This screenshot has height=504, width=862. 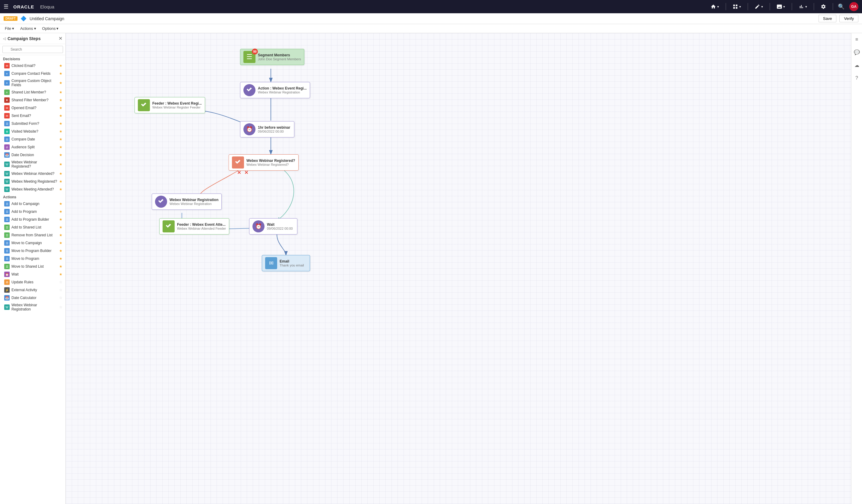 What do you see at coordinates (849, 18) in the screenshot?
I see `verify-button: Verify` at bounding box center [849, 18].